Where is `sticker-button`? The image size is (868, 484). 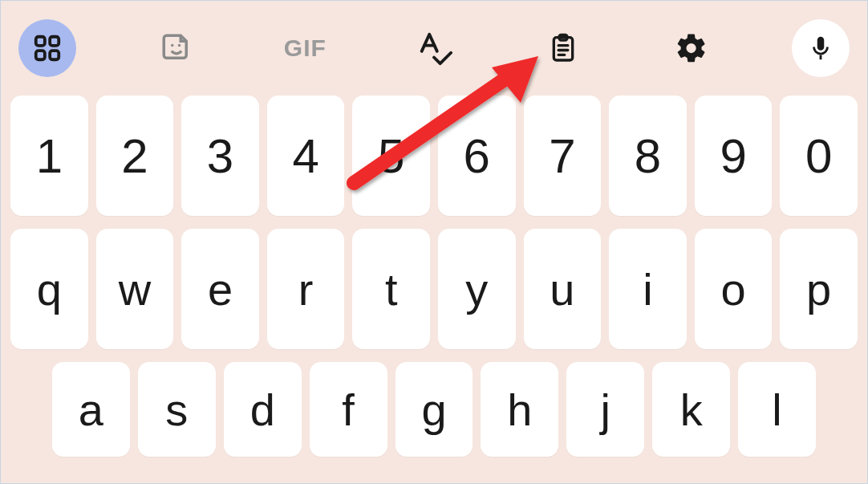 sticker-button is located at coordinates (176, 48).